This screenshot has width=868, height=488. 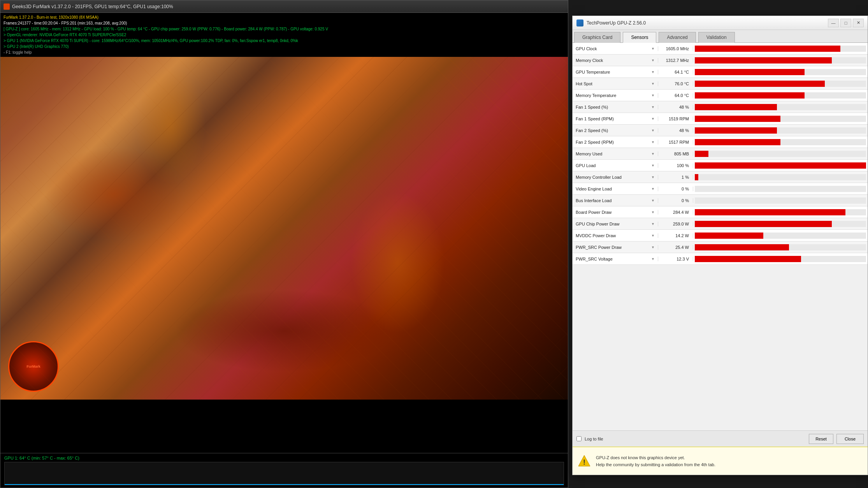 I want to click on sensor-label-cell: Memory Temperature ▼, so click(x=615, y=95).